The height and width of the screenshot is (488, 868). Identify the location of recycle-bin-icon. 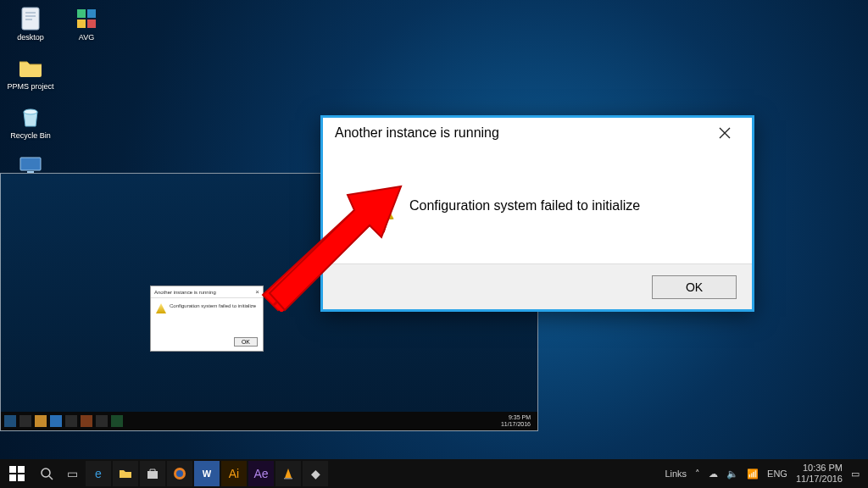
(31, 117).